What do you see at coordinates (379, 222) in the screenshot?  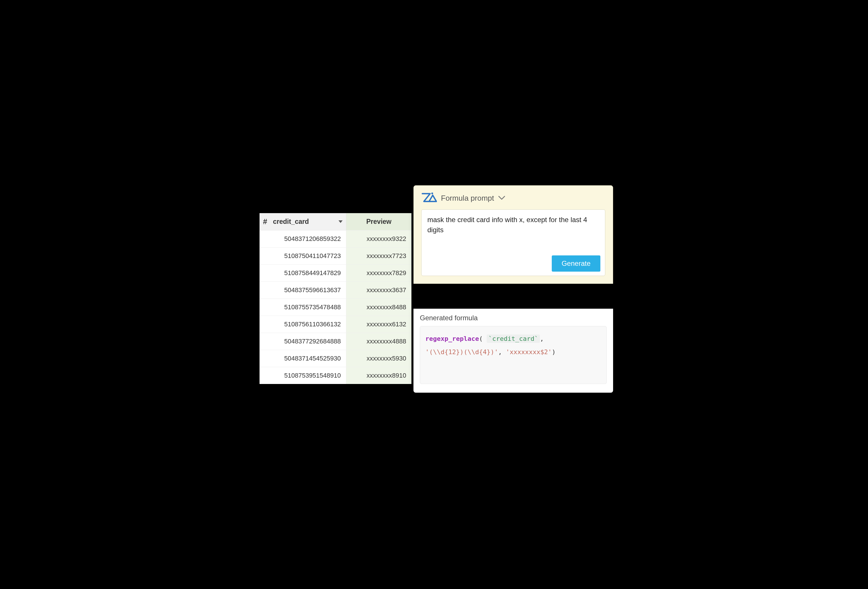 I see `column-header-preview: Preview` at bounding box center [379, 222].